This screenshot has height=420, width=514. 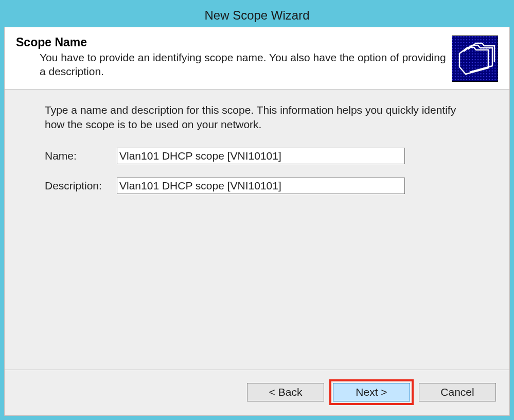 I want to click on instruction-text: Type a name and description for this sco…, so click(x=256, y=117).